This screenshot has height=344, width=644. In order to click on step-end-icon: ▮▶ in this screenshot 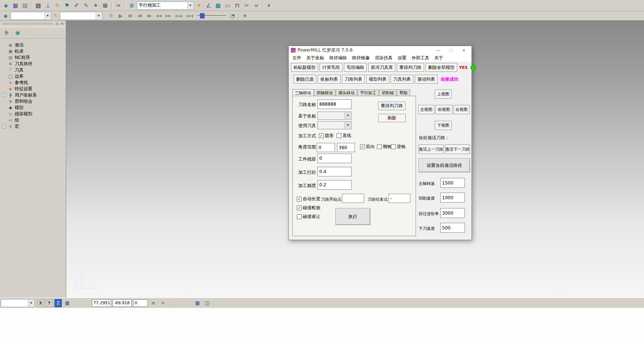, I will do `click(149, 16)`.